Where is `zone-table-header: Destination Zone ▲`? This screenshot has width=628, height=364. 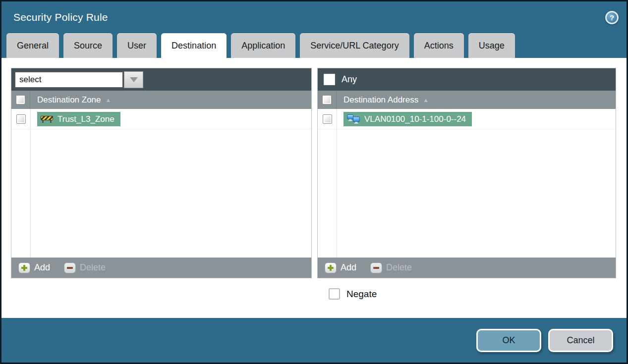 zone-table-header: Destination Zone ▲ is located at coordinates (162, 100).